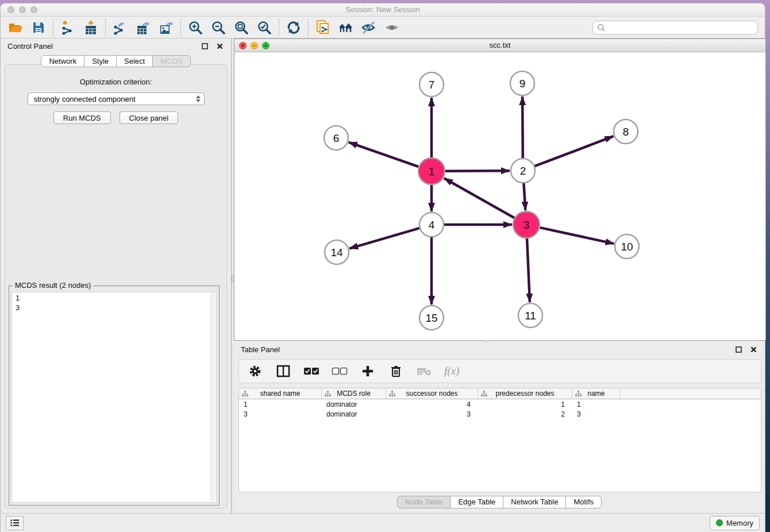 Image resolution: width=770 pixels, height=532 pixels. I want to click on graph-node-10: 10, so click(627, 246).